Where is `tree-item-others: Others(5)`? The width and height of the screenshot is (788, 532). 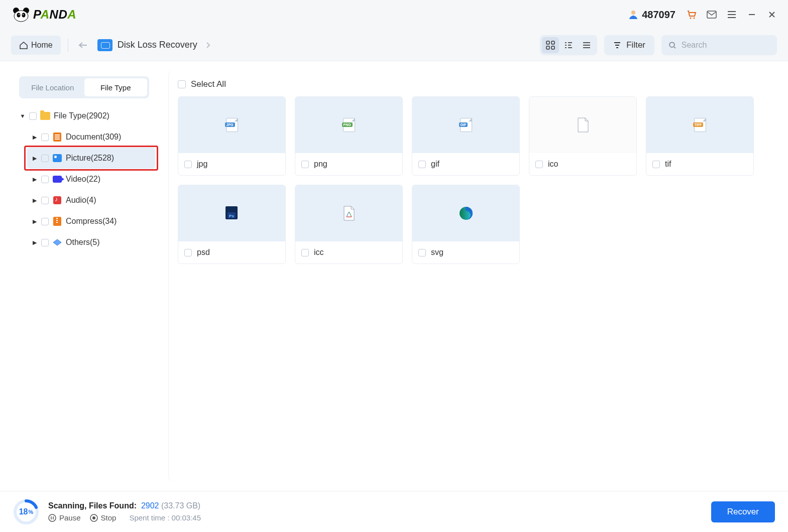 tree-item-others: Others(5) is located at coordinates (91, 242).